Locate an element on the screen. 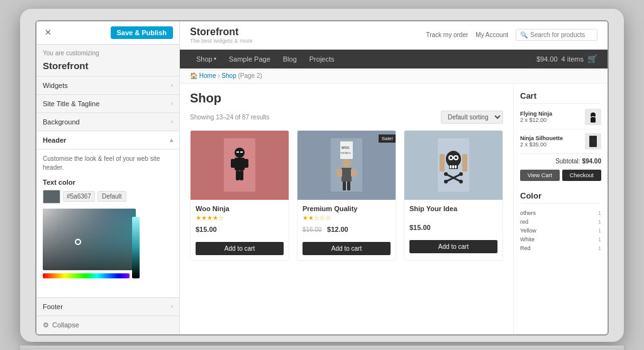 The image size is (644, 350). breadcrumb-shop: Shop is located at coordinates (229, 75).